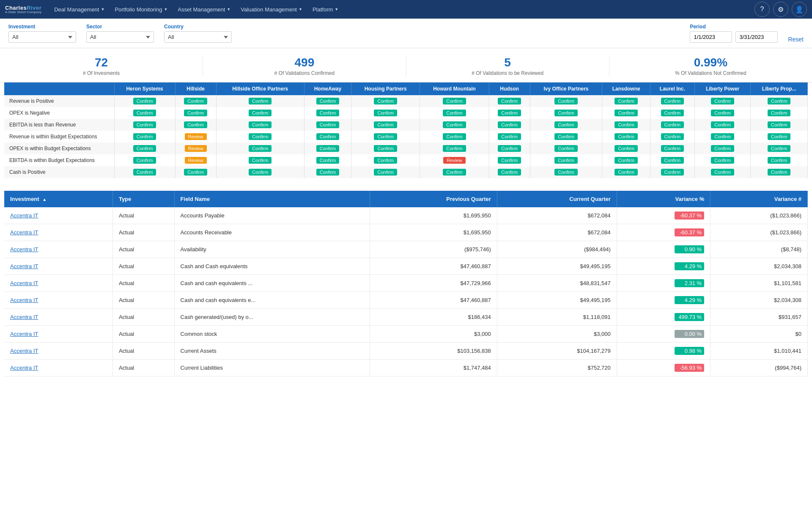 This screenshot has height=508, width=812. What do you see at coordinates (204, 9) in the screenshot?
I see `nav-asset-management: Asset Management ▼` at bounding box center [204, 9].